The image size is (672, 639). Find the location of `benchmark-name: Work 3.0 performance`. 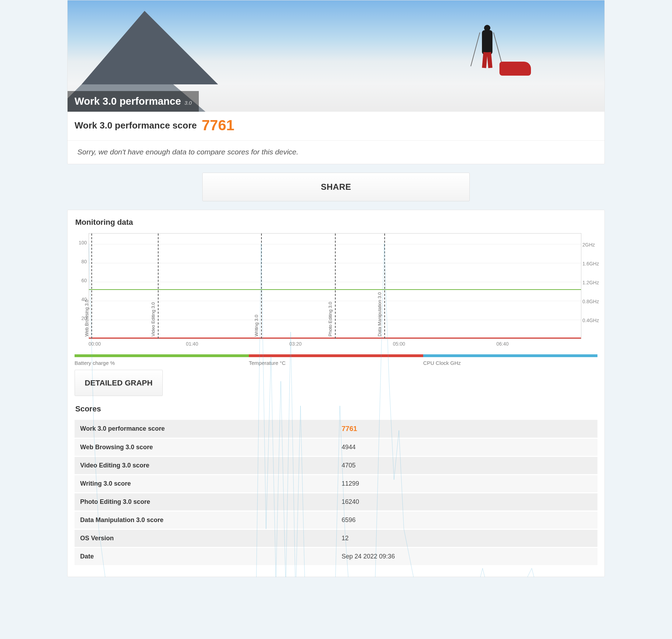

benchmark-name: Work 3.0 performance is located at coordinates (128, 102).